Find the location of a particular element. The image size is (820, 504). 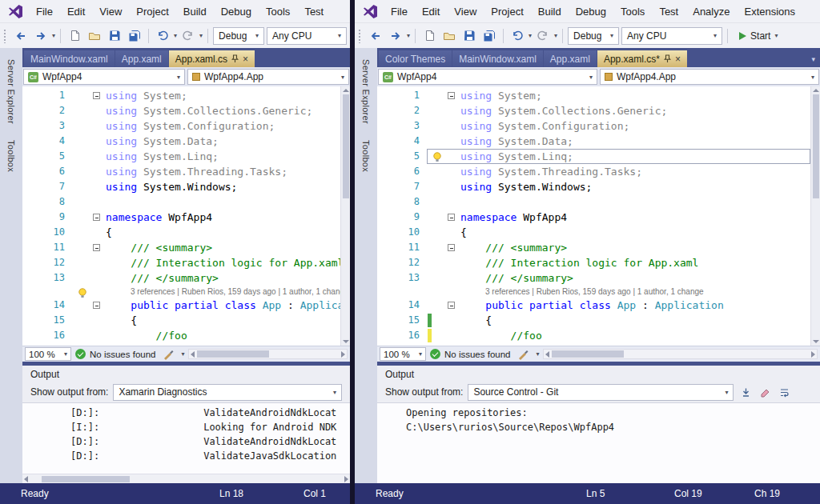

menu-edit: Edit is located at coordinates (431, 11).